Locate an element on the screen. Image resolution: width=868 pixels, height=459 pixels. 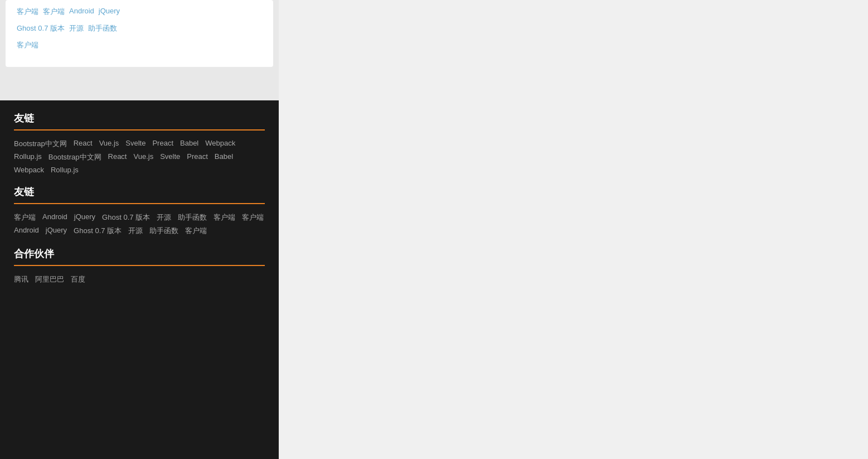
links-grid-1: Bootstrap中文网 React Vue.js Svelte Preact … is located at coordinates (139, 156).